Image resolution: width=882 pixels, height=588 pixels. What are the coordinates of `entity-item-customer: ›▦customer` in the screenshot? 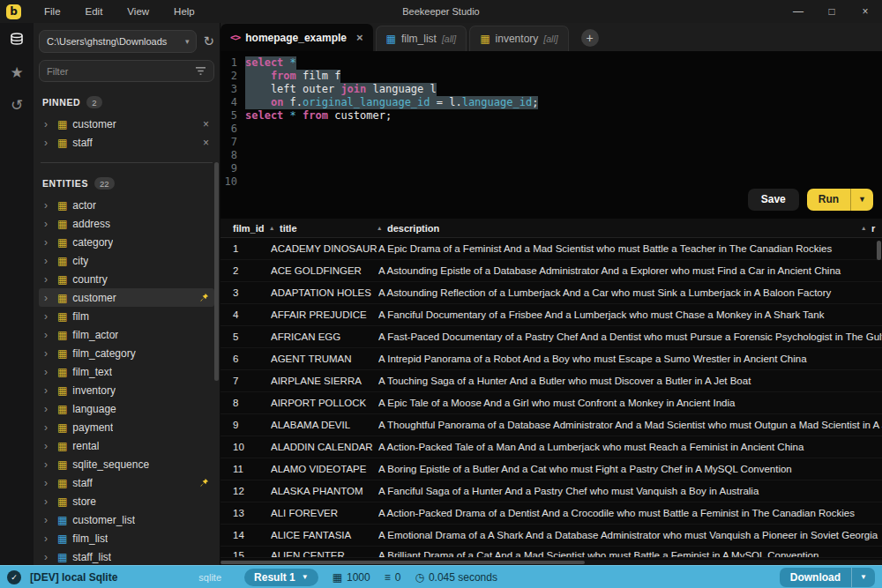 It's located at (127, 298).